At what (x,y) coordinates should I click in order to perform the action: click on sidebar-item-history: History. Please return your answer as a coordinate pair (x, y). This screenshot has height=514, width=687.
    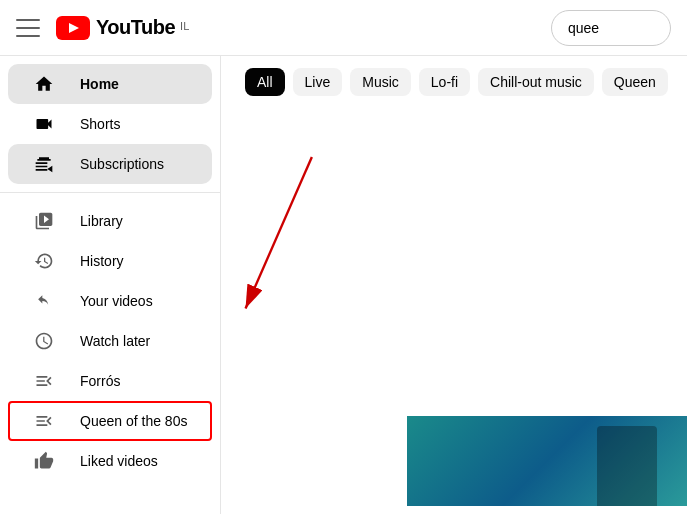
    Looking at the image, I should click on (110, 261).